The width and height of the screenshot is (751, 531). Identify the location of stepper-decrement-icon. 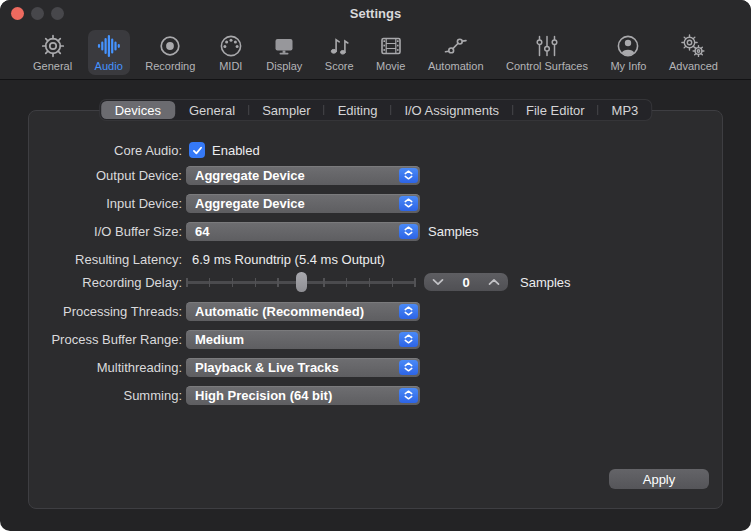
(438, 282).